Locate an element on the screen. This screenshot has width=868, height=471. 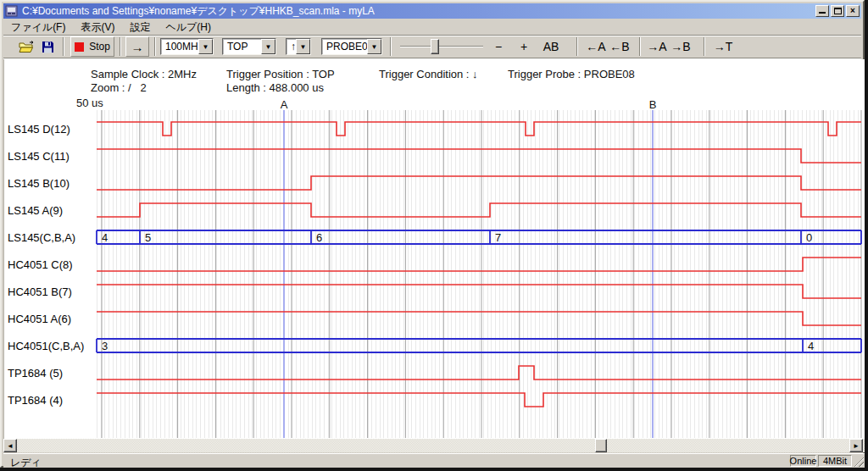
status-online-badge: Online is located at coordinates (804, 461).